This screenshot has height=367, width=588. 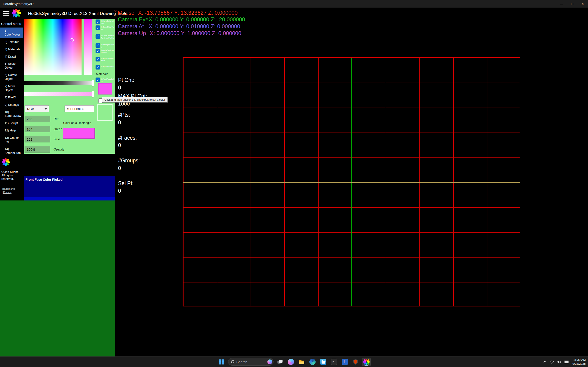 I want to click on sidebar-item-settings: 9) Settings, so click(x=12, y=105).